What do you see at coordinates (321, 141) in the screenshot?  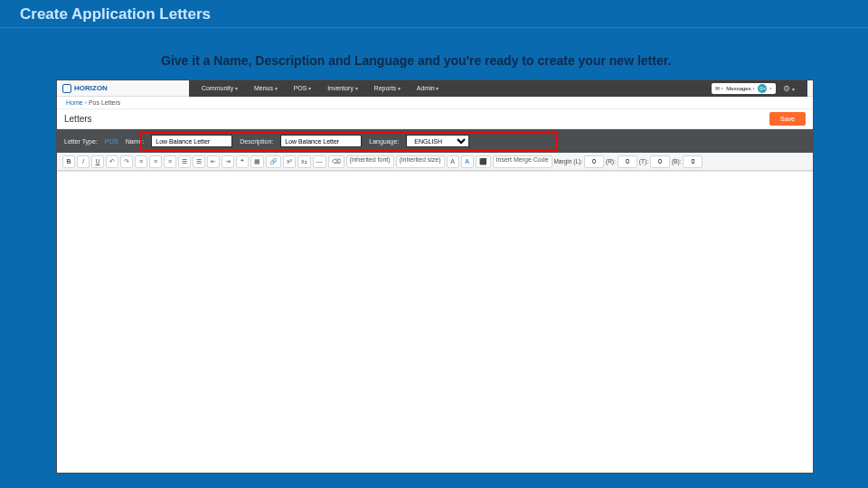 I see `description-input` at bounding box center [321, 141].